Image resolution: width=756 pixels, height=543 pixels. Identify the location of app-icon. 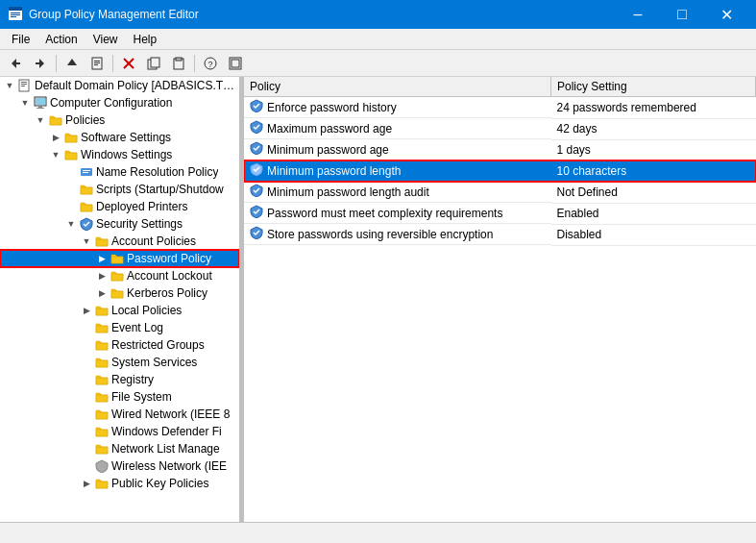
(15, 15).